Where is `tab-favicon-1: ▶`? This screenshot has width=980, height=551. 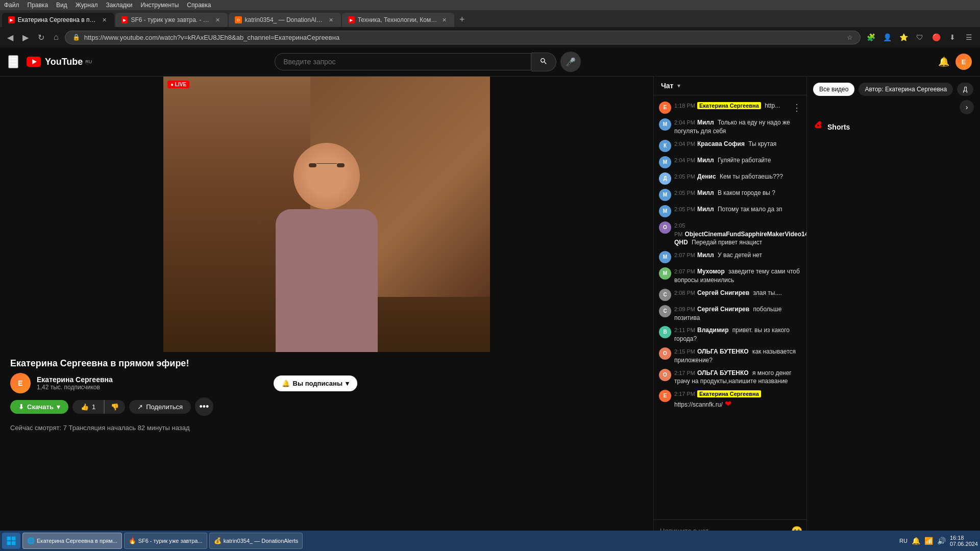 tab-favicon-1: ▶ is located at coordinates (11, 20).